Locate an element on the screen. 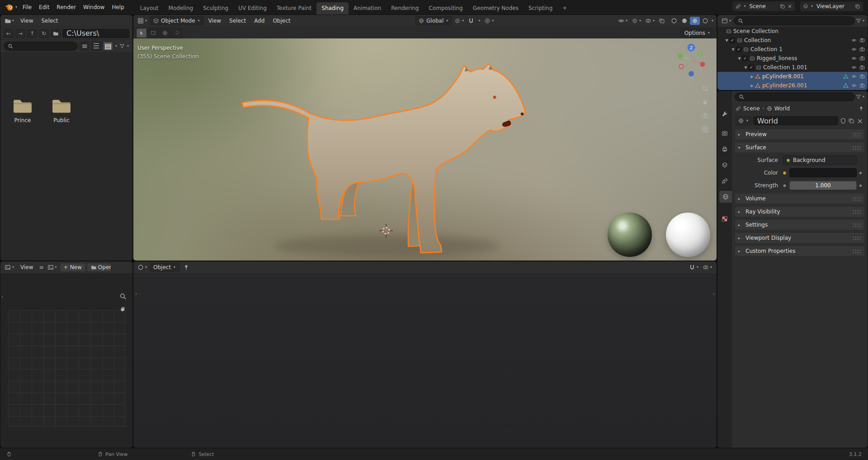 Image resolution: width=868 pixels, height=460 pixels. outliner-row-scene-collection: Scene Collection is located at coordinates (793, 31).